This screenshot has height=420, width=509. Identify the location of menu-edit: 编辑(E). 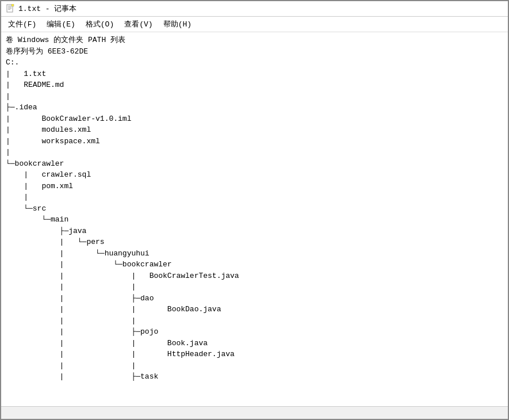
(61, 24).